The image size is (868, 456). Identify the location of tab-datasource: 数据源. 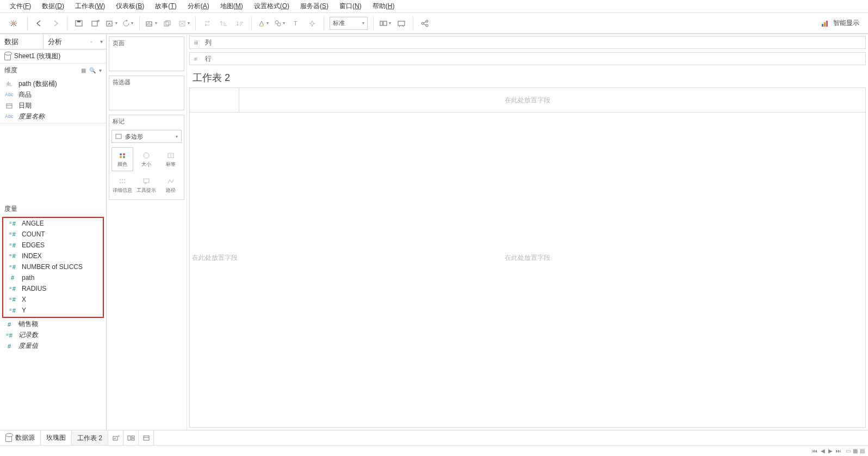
(21, 438).